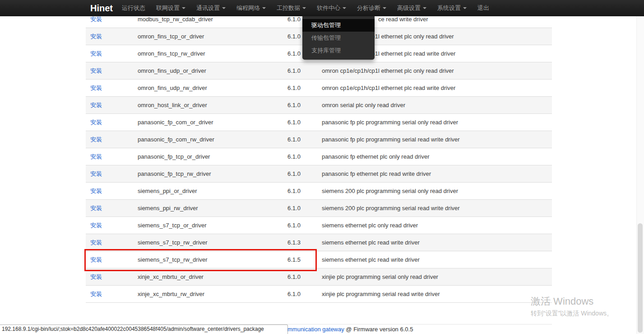  Describe the element at coordinates (375, 156) in the screenshot. I see `driver-description: panasonic fp ethernet plc only read driv…` at that location.